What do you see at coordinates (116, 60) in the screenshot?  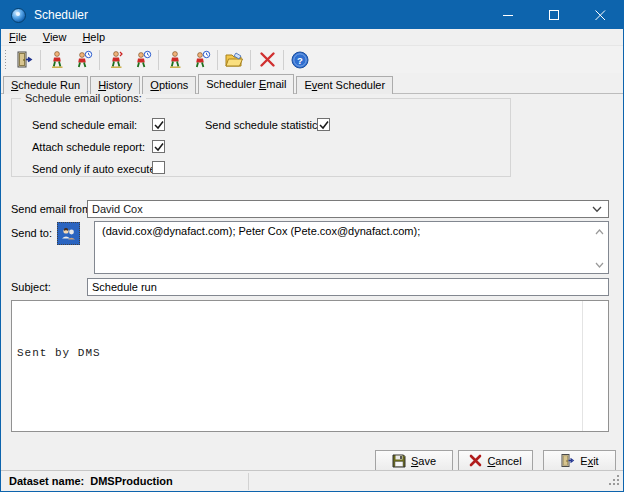 I see `run-selection-icon` at bounding box center [116, 60].